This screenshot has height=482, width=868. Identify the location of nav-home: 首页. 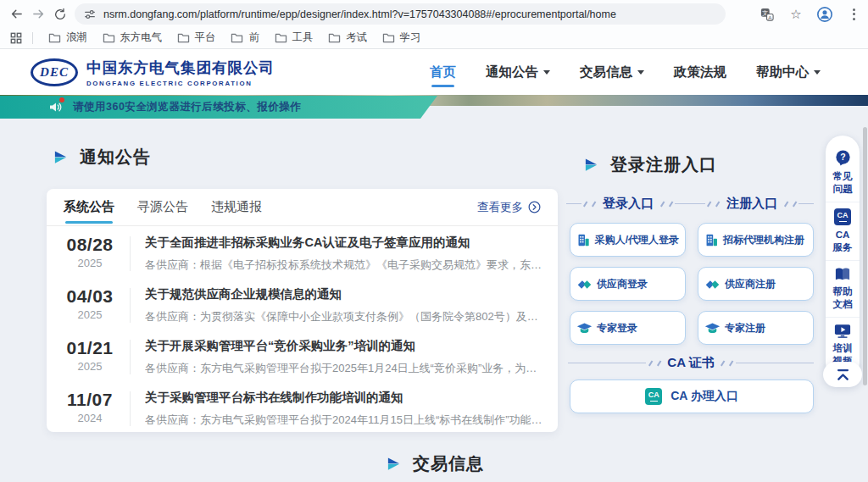
(442, 72).